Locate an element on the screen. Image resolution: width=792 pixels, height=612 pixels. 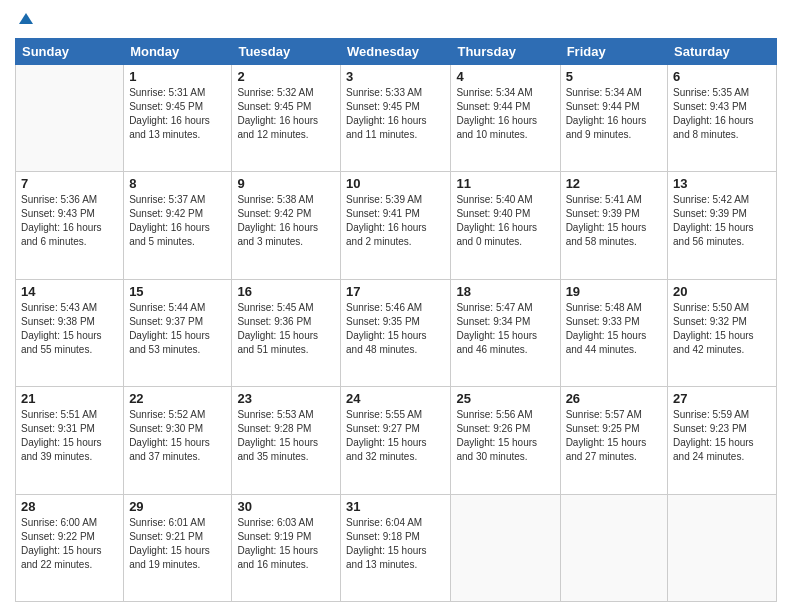
cell-info: Sunrise: 6:00 AM Sunset: 9:22 PM Dayligh… is located at coordinates (70, 544).